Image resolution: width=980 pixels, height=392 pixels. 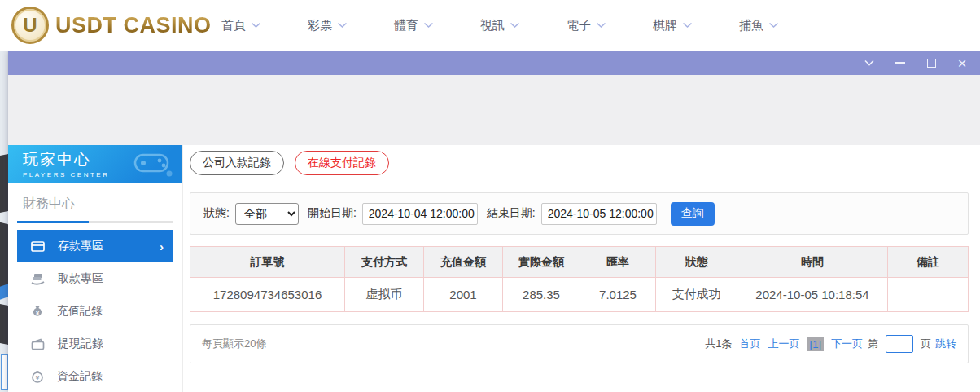 What do you see at coordinates (869, 63) in the screenshot?
I see `window-collapse-button` at bounding box center [869, 63].